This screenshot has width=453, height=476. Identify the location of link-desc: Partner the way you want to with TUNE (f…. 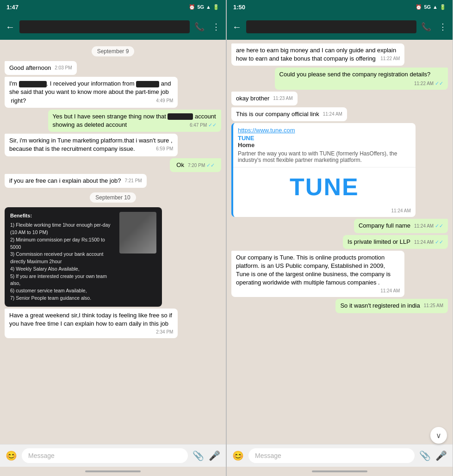
(324, 158).